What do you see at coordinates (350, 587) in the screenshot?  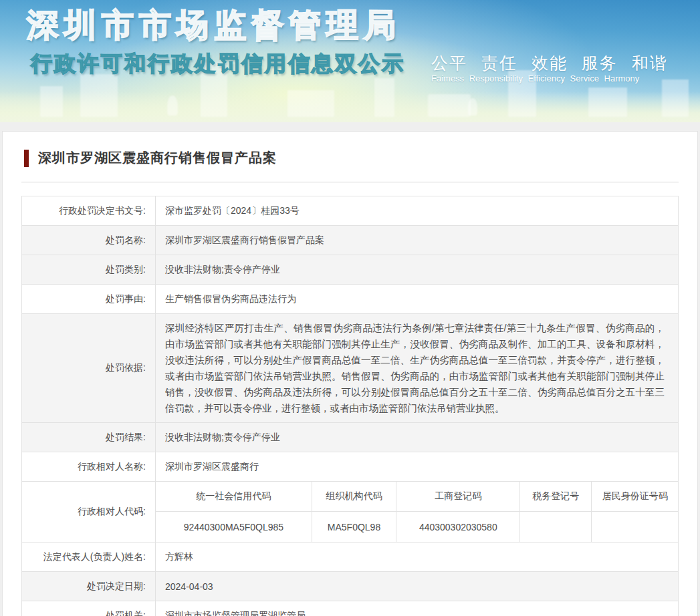 I see `table-row-decision-date: 处罚决定日期: 2024-04-03` at bounding box center [350, 587].